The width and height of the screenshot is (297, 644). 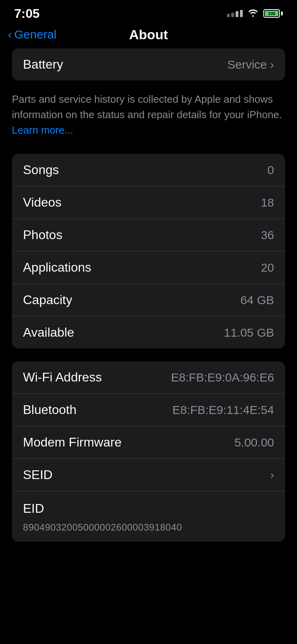 What do you see at coordinates (72, 443) in the screenshot?
I see `modem-firmware-label: Modem Firmware` at bounding box center [72, 443].